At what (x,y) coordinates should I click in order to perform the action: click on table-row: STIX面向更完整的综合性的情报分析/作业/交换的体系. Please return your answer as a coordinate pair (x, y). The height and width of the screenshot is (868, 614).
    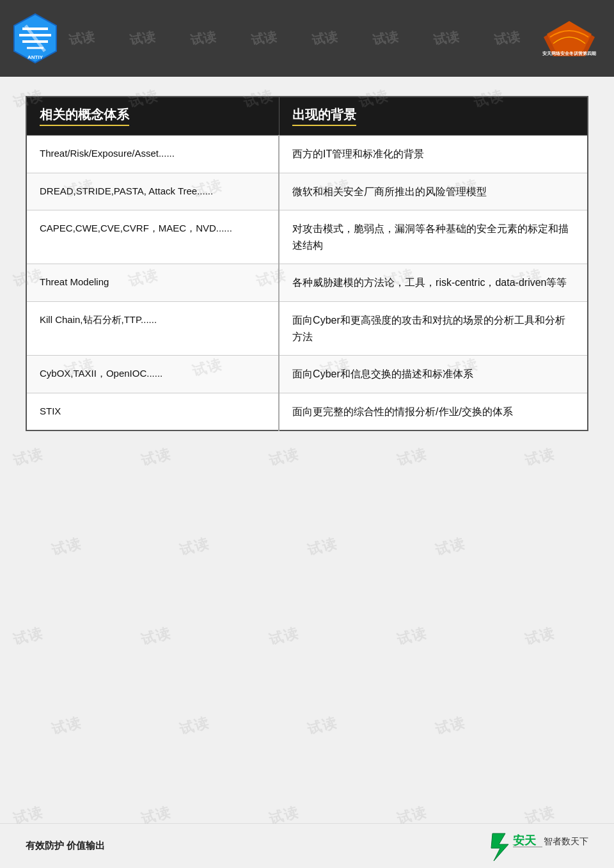
    Looking at the image, I should click on (307, 412).